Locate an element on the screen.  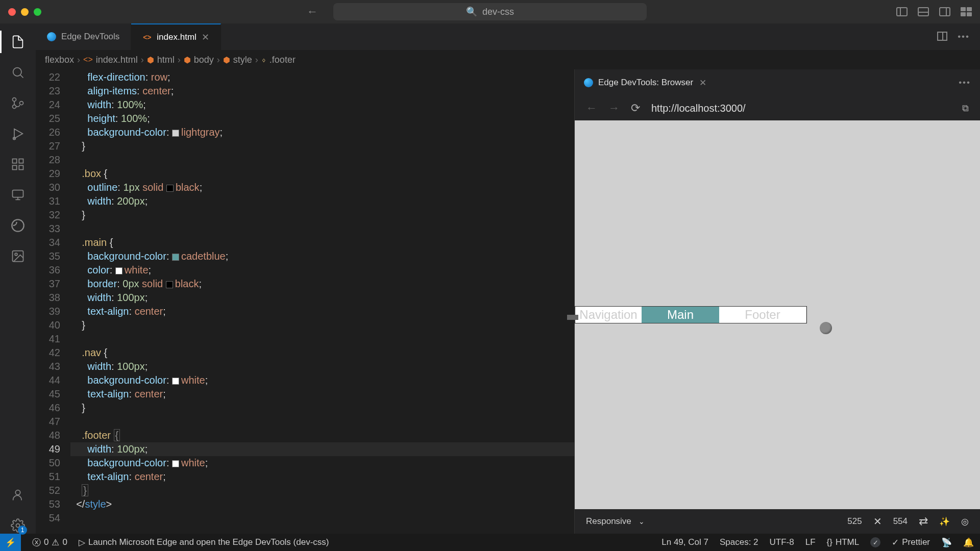
breadcrumb: flexbox › <>index.html › ⬢html › ⬢body ›… is located at coordinates (508, 60).